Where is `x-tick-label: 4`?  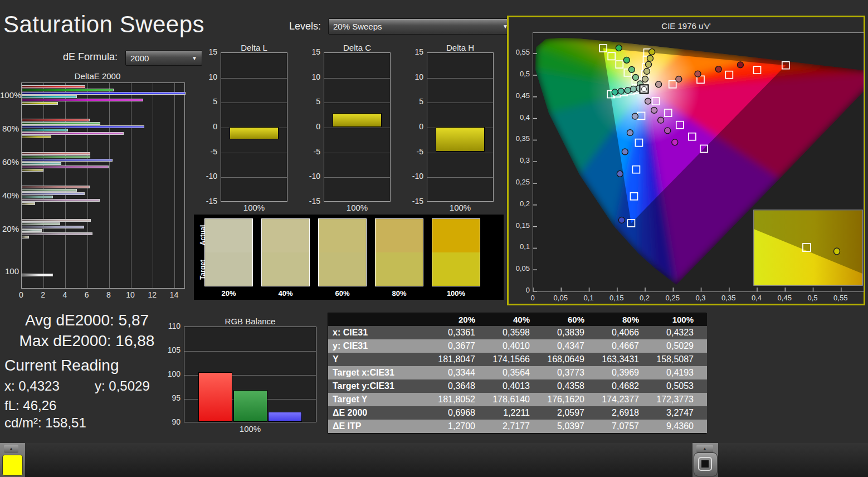 x-tick-label: 4 is located at coordinates (65, 295).